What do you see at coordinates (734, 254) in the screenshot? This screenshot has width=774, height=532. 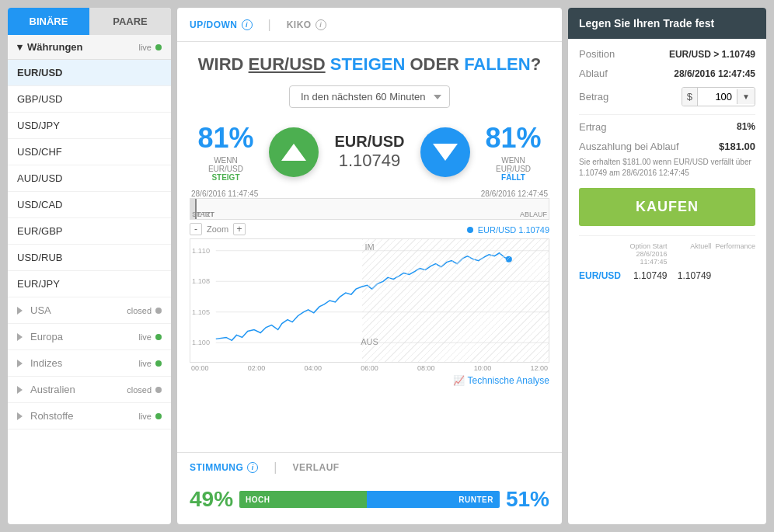 I see `table-performance-header: Performance` at bounding box center [734, 254].